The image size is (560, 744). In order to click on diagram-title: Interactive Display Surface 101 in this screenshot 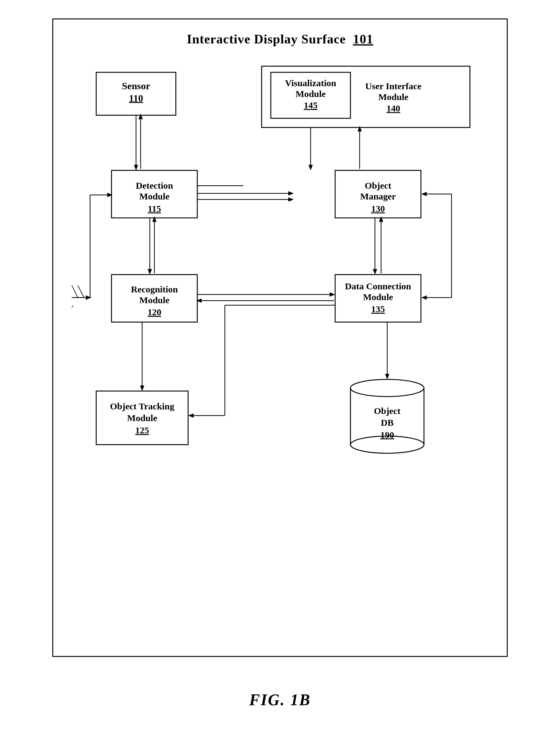, I will do `click(280, 39)`.